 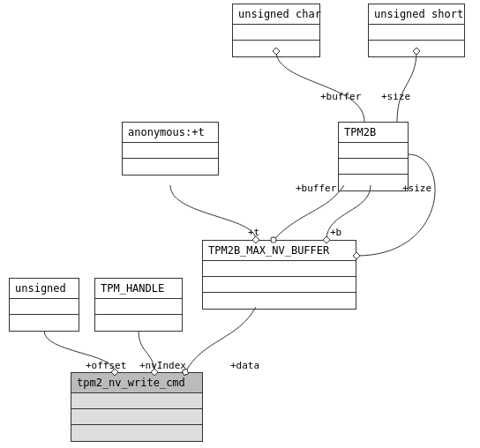 I want to click on unsigned-title: unsigned, so click(x=44, y=289).